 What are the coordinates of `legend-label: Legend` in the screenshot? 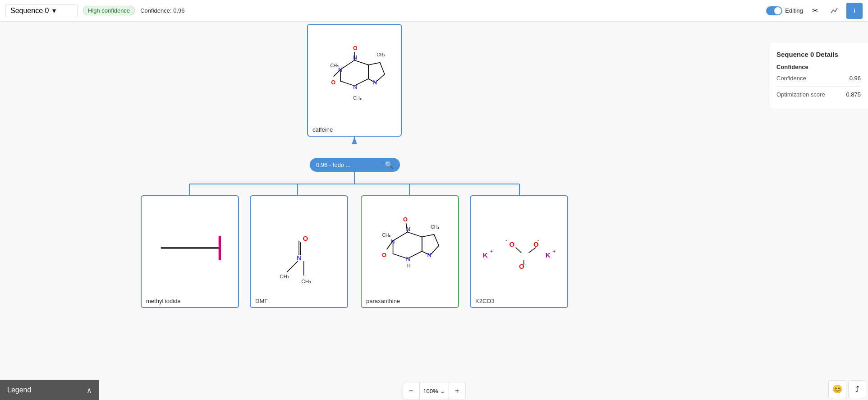 It's located at (19, 390).